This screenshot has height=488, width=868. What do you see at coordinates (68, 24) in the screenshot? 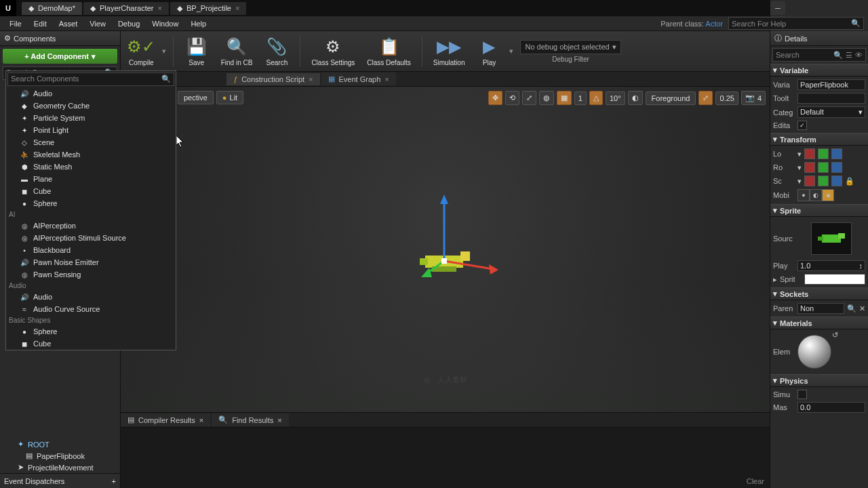
I see `menu-asset: Asset` at bounding box center [68, 24].